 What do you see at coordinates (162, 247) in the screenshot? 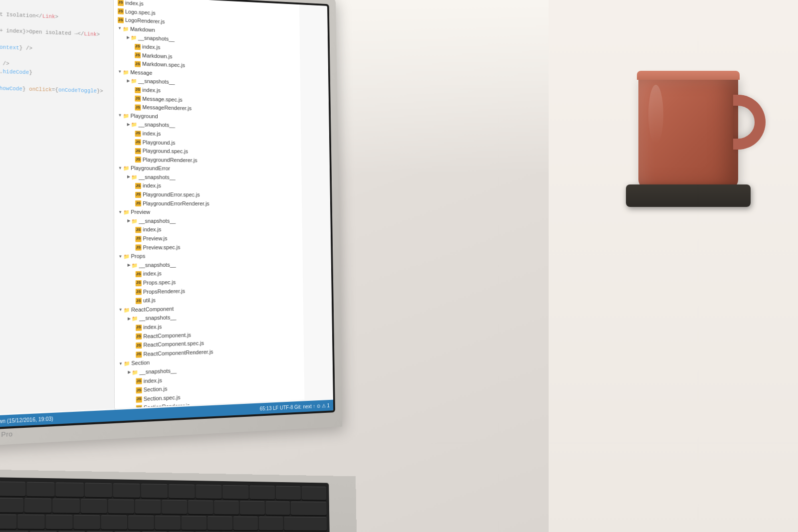
I see `file-name: Preview.spec.js` at bounding box center [162, 247].